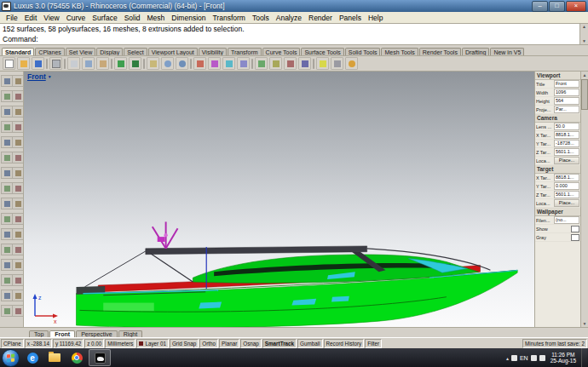 The height and width of the screenshot is (367, 588). What do you see at coordinates (188, 18) in the screenshot?
I see `menu-item: Dimension` at bounding box center [188, 18].